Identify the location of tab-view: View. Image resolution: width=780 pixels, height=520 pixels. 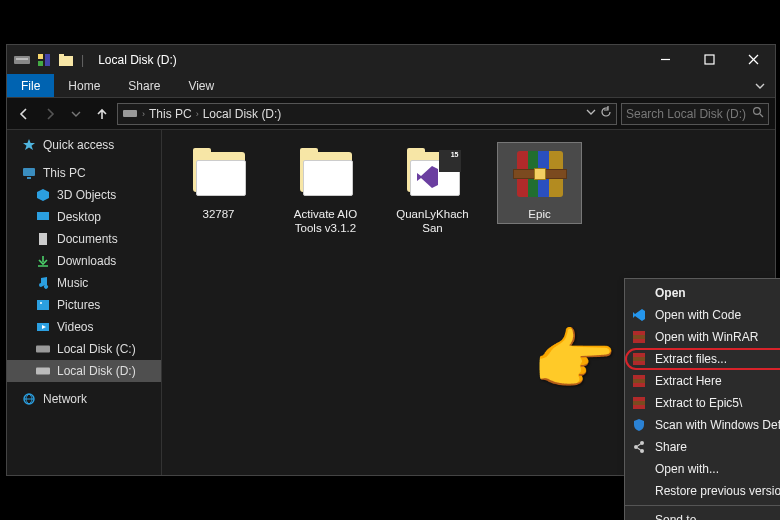
(201, 86).